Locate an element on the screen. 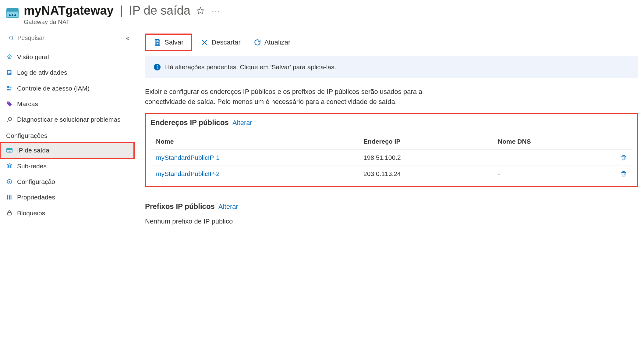 The image size is (644, 358). nav-configuration: Configuração is located at coordinates (67, 182).